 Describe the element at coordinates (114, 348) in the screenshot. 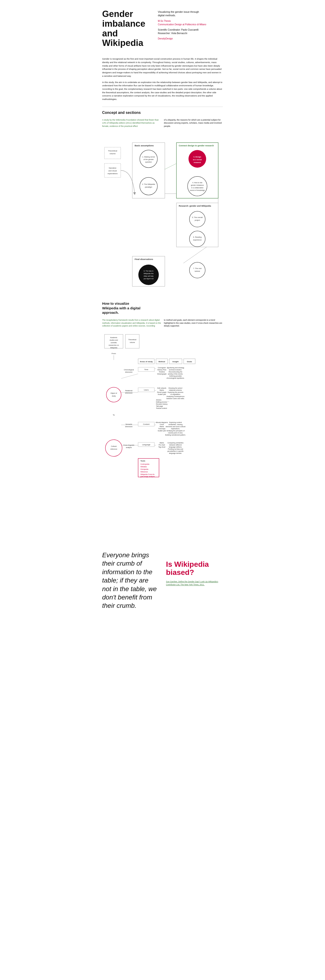

I see `svg-text: Wikipedia` at that location.